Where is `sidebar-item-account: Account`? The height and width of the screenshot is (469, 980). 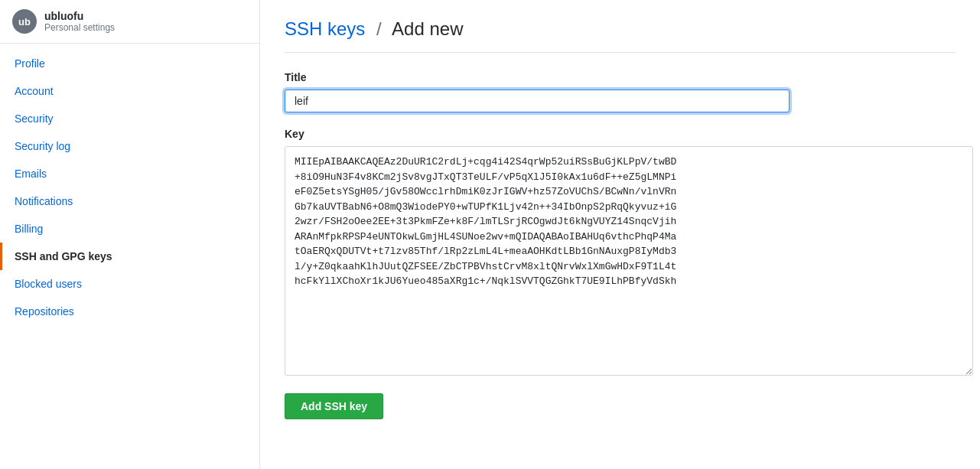
sidebar-item-account: Account is located at coordinates (130, 91).